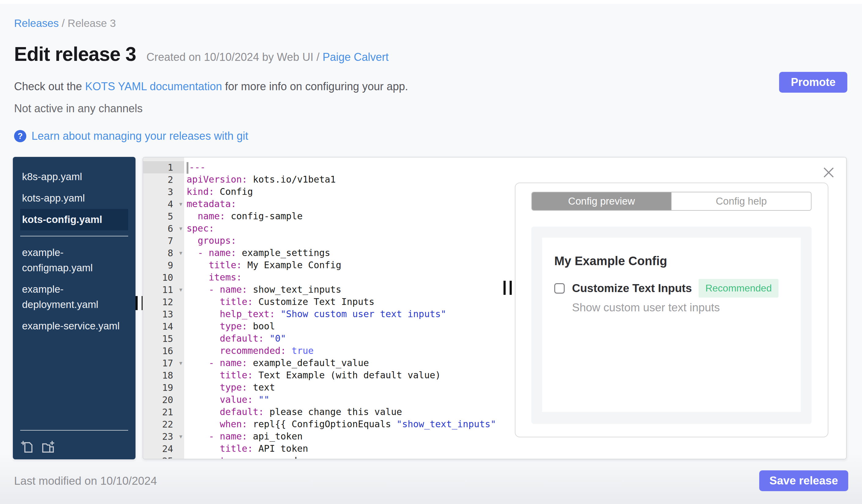 The image size is (862, 504). I want to click on gutter-line-16: 16, so click(164, 351).